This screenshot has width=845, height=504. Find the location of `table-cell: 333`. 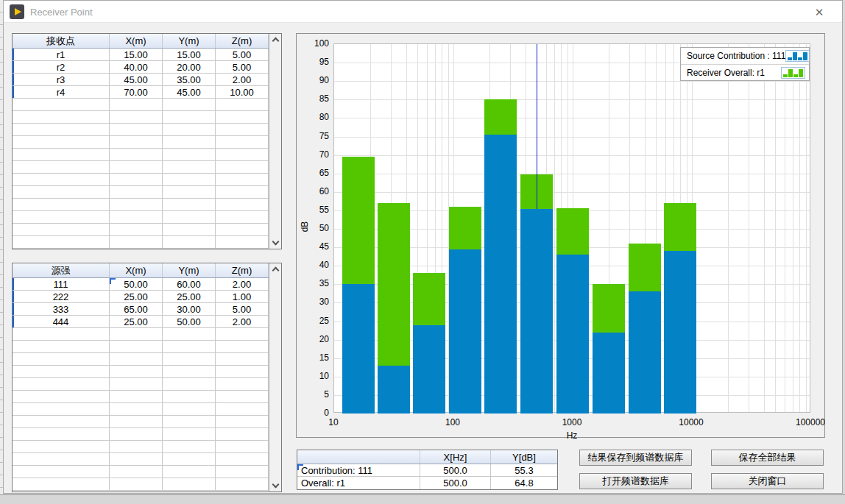

table-cell: 333 is located at coordinates (61, 309).